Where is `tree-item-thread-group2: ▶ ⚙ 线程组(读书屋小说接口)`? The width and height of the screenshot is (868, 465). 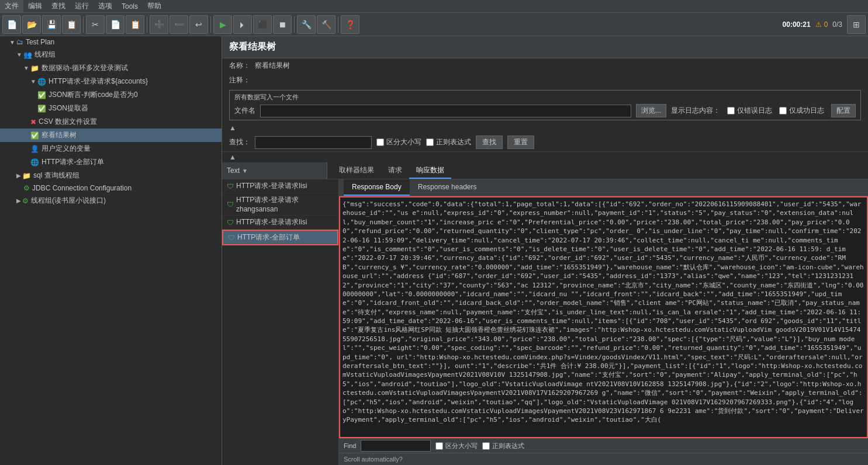 tree-item-thread-group2: ▶ ⚙ 线程组(读书屋小说接口) is located at coordinates (111, 201).